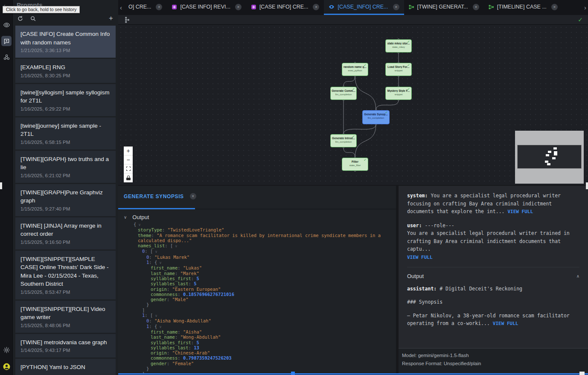  I want to click on tab-item: [CASE INFO] REVI...×, so click(207, 8).